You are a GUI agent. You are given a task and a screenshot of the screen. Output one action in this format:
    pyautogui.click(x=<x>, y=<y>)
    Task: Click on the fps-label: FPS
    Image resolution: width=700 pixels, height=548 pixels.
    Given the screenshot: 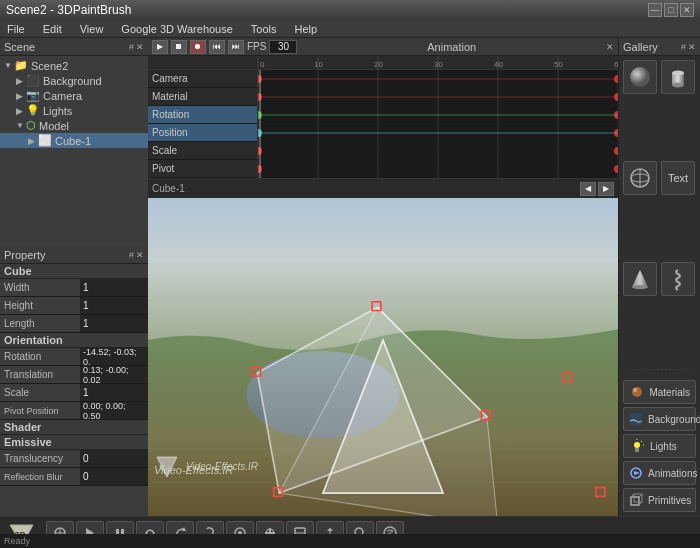 What is the action you would take?
    pyautogui.click(x=256, y=46)
    